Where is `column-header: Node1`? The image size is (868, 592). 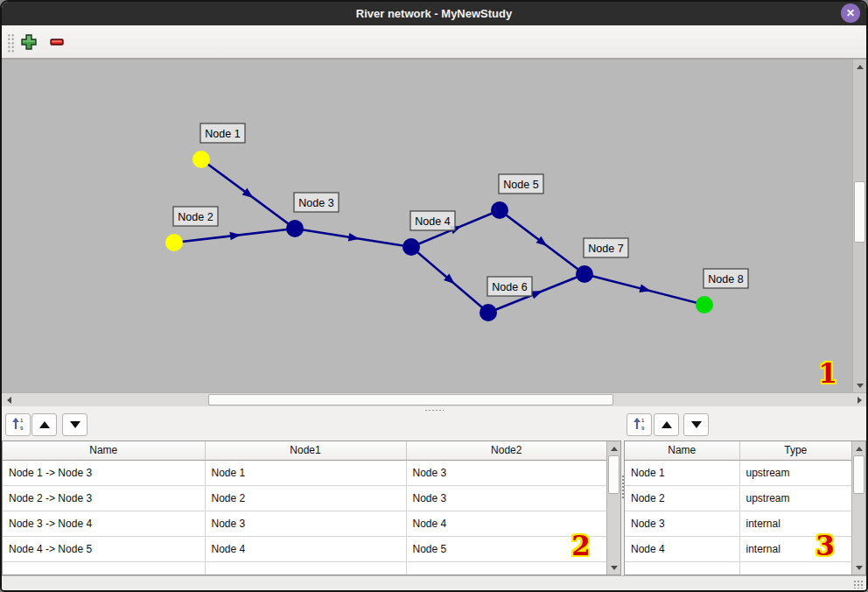
column-header: Node1 is located at coordinates (305, 450).